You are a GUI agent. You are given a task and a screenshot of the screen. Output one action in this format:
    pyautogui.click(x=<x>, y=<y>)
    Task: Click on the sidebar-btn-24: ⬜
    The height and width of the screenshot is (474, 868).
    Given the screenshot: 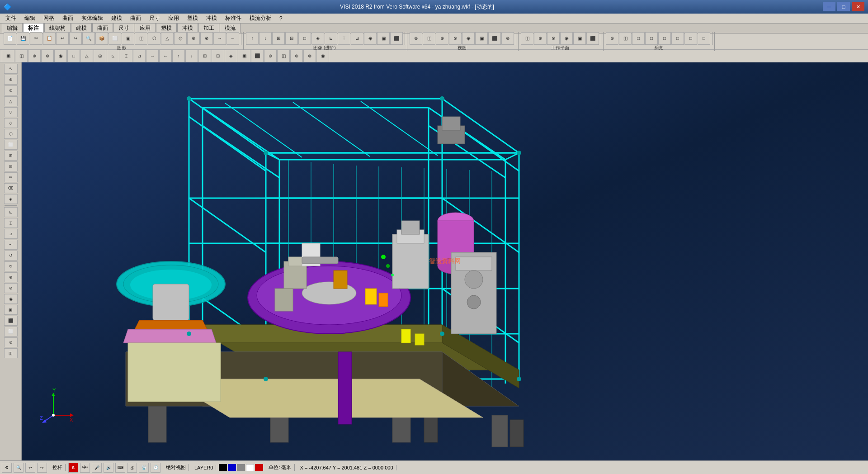 What is the action you would take?
    pyautogui.click(x=11, y=332)
    